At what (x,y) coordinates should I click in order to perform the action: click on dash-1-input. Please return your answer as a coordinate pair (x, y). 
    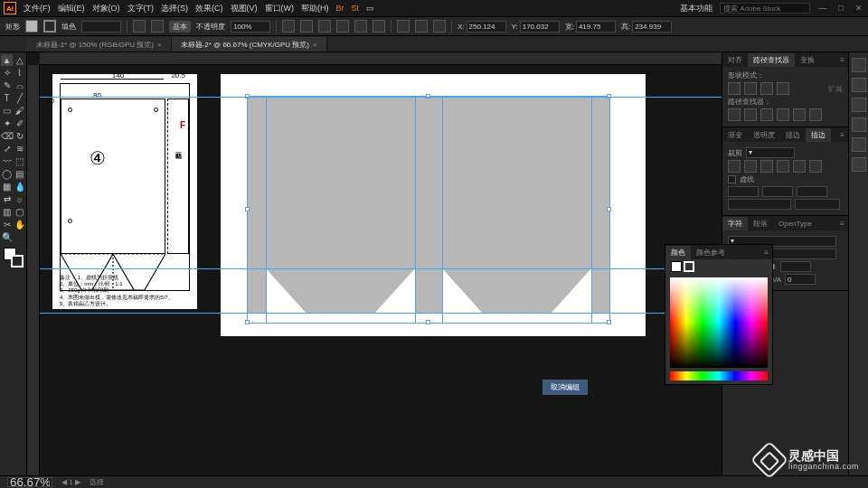
    Looking at the image, I should click on (743, 192).